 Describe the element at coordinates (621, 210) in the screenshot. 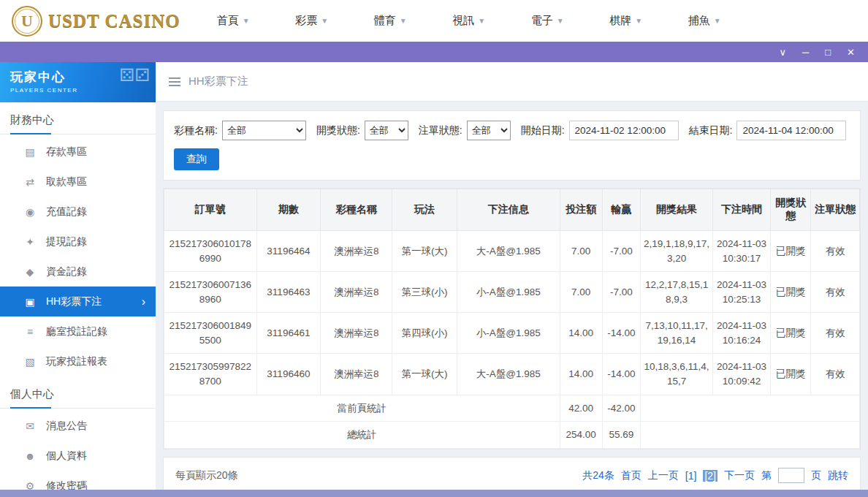

I see `column-header-winloss: 輸贏` at that location.